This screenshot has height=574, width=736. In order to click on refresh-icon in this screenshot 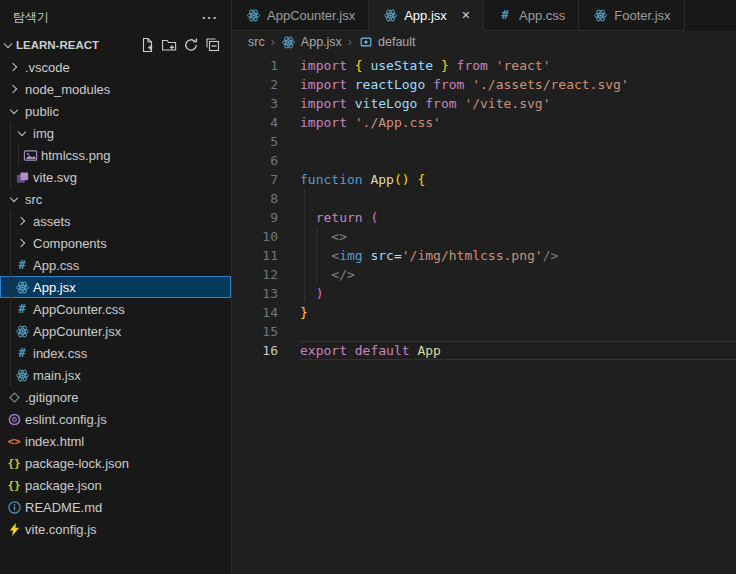, I will do `click(191, 45)`.